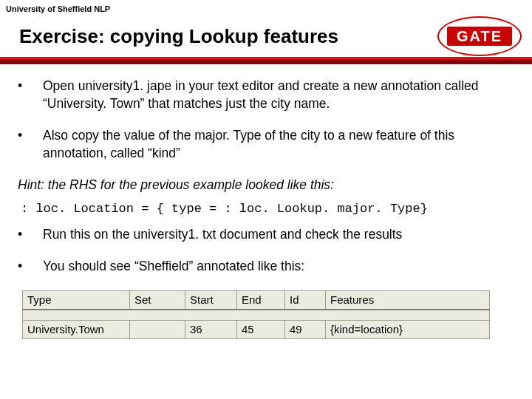 The width and height of the screenshot is (532, 399). What do you see at coordinates (266, 251) in the screenshot?
I see `bullet-list-2: • Run this on the university1. txt docum…` at bounding box center [266, 251].